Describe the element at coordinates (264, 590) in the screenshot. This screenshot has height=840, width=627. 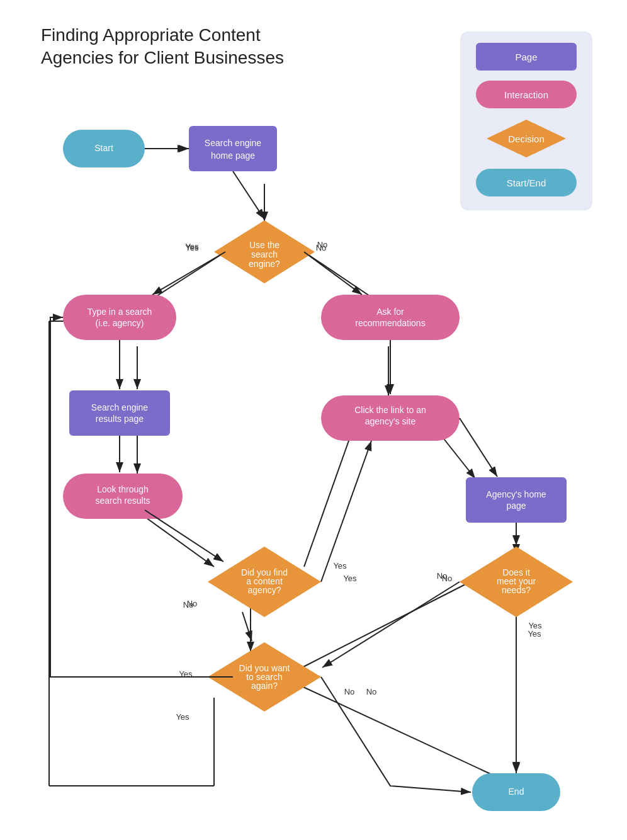
I see `find-agency-node3: agency?` at that location.